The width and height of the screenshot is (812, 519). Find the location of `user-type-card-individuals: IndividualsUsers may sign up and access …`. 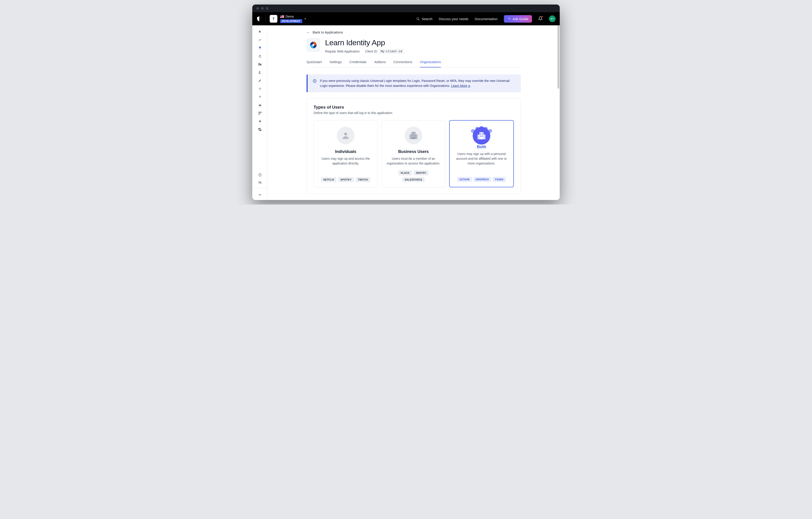

user-type-card-individuals: IndividualsUsers may sign up and access … is located at coordinates (346, 154).